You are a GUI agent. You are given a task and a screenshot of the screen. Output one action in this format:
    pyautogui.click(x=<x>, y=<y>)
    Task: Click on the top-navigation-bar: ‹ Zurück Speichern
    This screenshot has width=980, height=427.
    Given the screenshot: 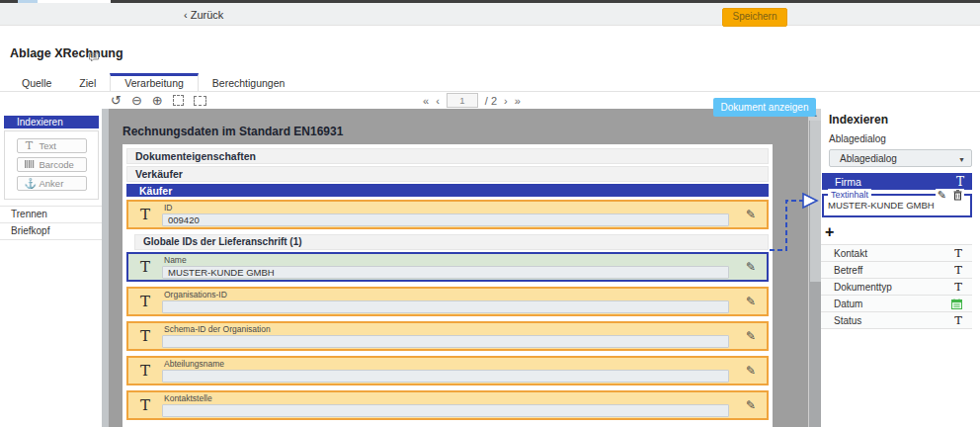 What is the action you would take?
    pyautogui.click(x=490, y=14)
    